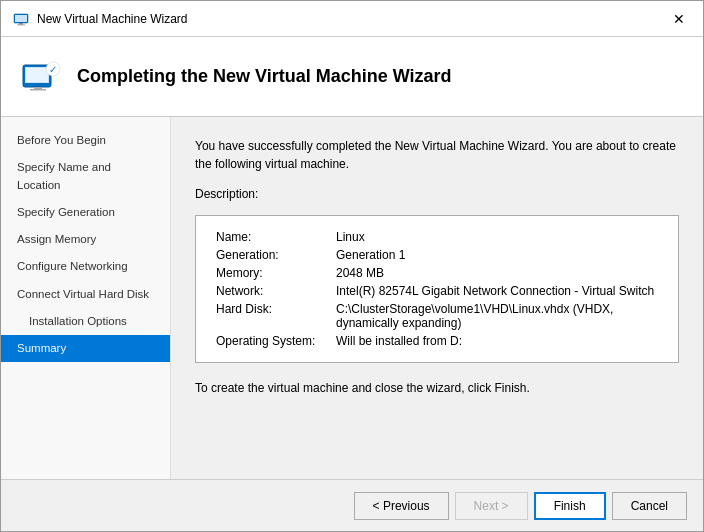 This screenshot has width=704, height=532. What do you see at coordinates (272, 255) in the screenshot?
I see `desc-key: Generation:` at bounding box center [272, 255].